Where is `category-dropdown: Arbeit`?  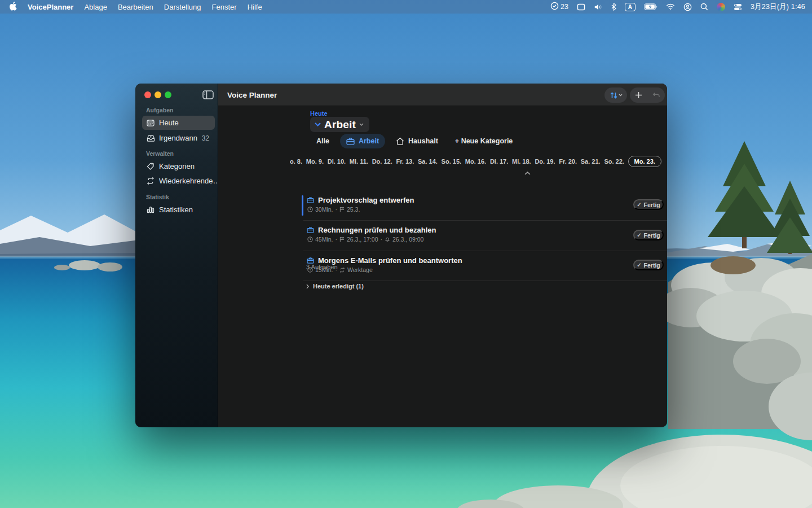 category-dropdown: Arbeit is located at coordinates (339, 124).